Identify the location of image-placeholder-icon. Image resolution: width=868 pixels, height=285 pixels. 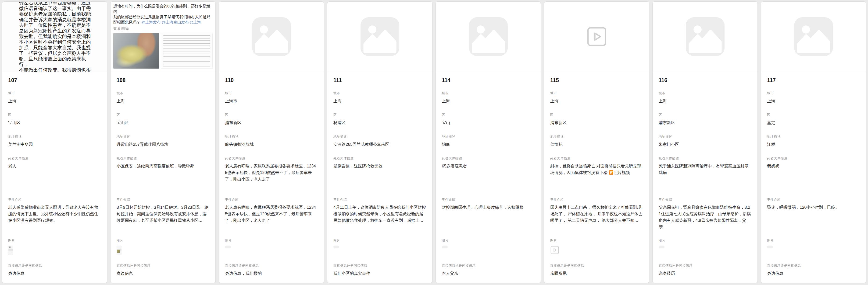
(380, 36).